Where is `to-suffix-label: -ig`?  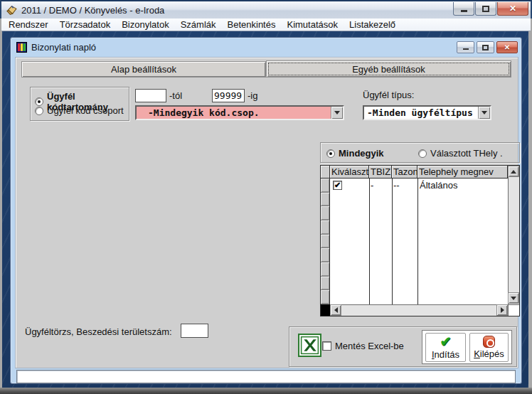 to-suffix-label: -ig is located at coordinates (252, 95).